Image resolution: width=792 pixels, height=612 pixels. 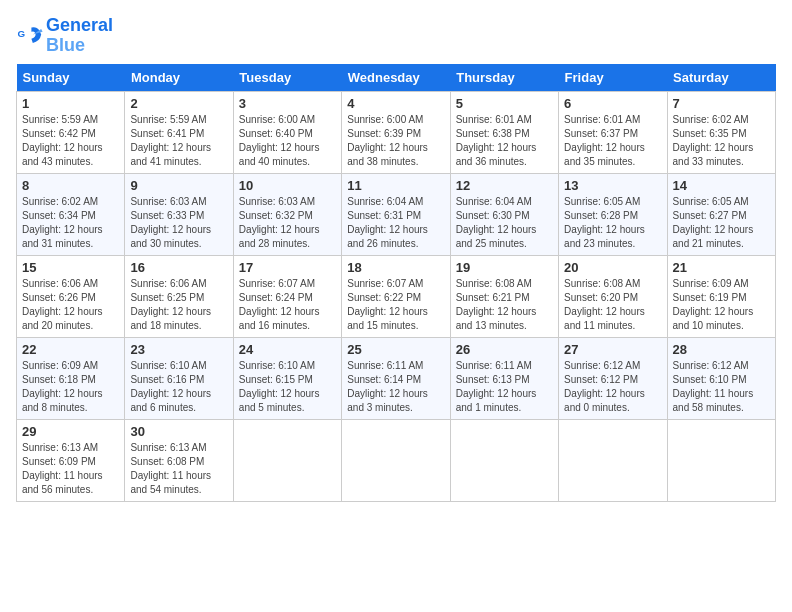 What do you see at coordinates (178, 186) in the screenshot?
I see `day-number: 9` at bounding box center [178, 186].